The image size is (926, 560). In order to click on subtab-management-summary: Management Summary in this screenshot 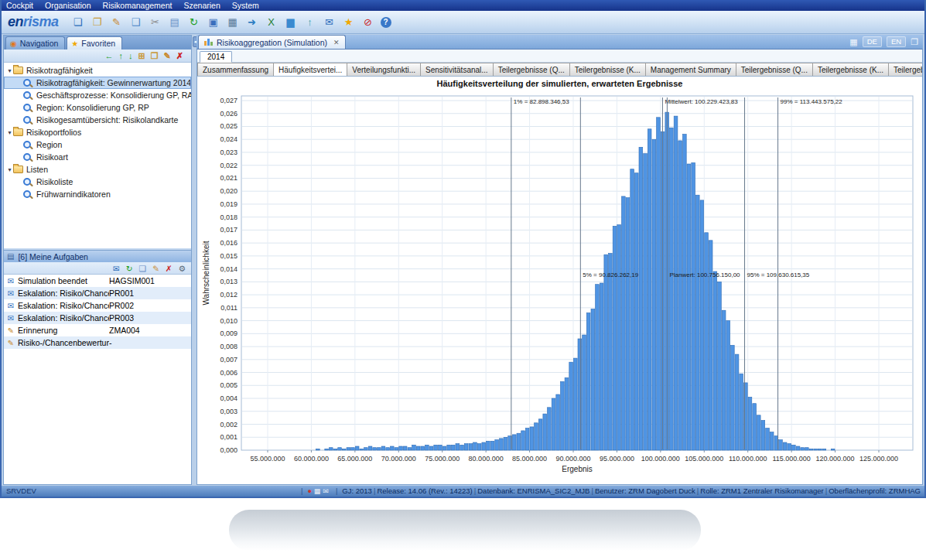, I will do `click(692, 70)`.